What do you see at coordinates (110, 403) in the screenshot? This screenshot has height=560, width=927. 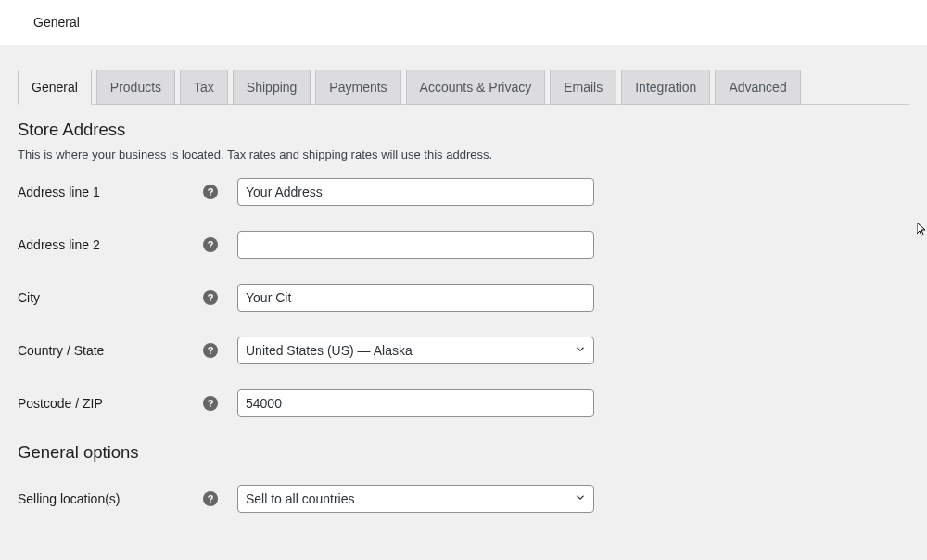 I see `label-postcode: Postcode / ZIP` at bounding box center [110, 403].